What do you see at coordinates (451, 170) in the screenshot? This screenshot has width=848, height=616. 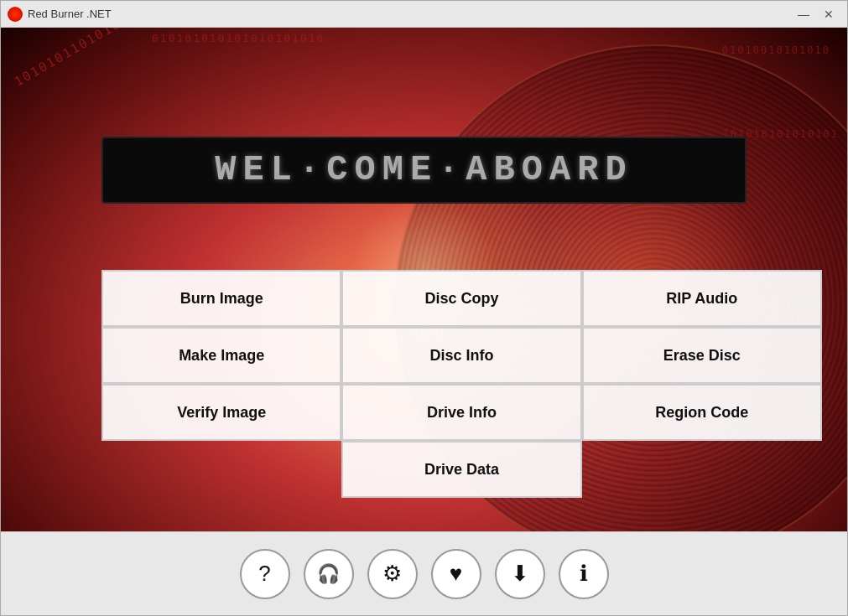 I see `seg-dot2: ·` at bounding box center [451, 170].